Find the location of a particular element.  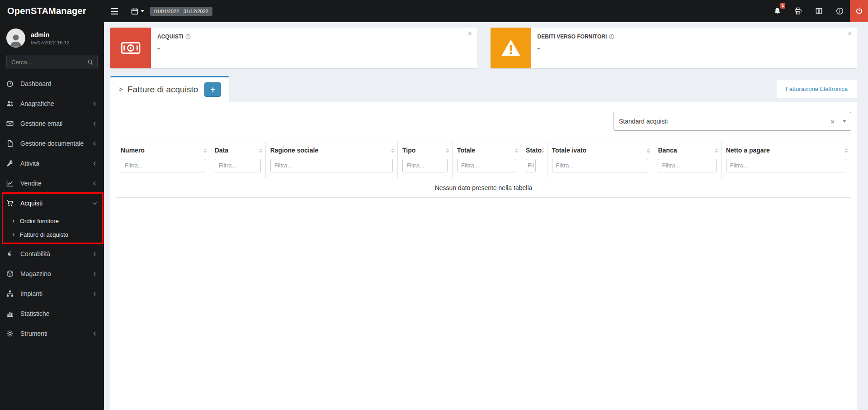

cube-icon is located at coordinates (11, 274).